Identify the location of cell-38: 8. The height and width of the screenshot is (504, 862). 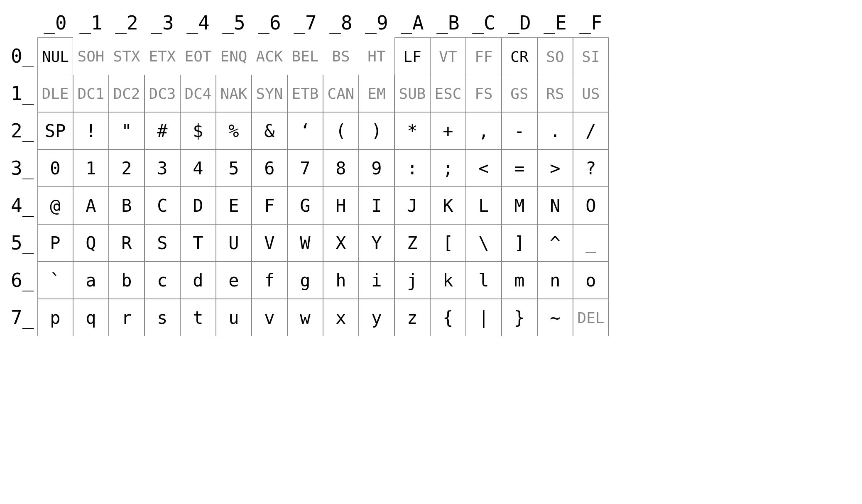
(341, 168).